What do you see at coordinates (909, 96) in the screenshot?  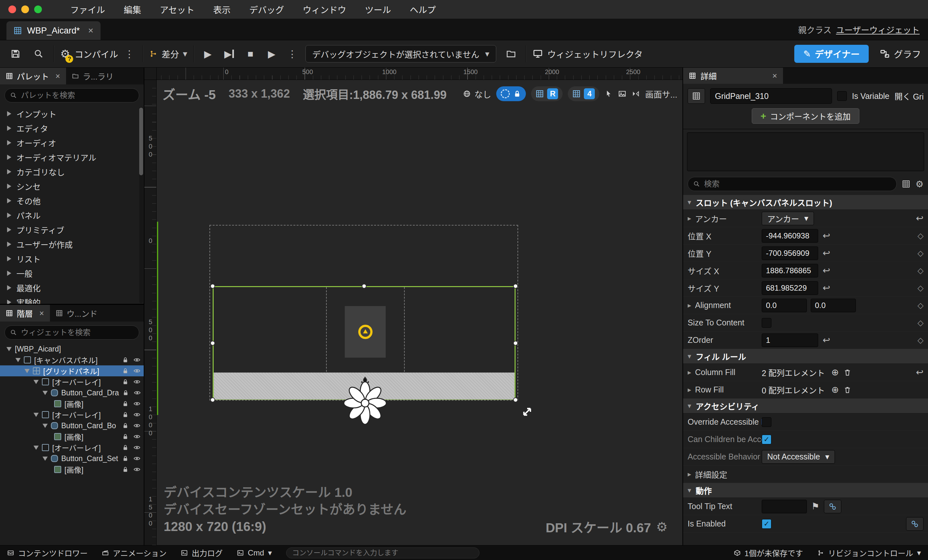 I see `open-widget-link: 開く Gri` at bounding box center [909, 96].